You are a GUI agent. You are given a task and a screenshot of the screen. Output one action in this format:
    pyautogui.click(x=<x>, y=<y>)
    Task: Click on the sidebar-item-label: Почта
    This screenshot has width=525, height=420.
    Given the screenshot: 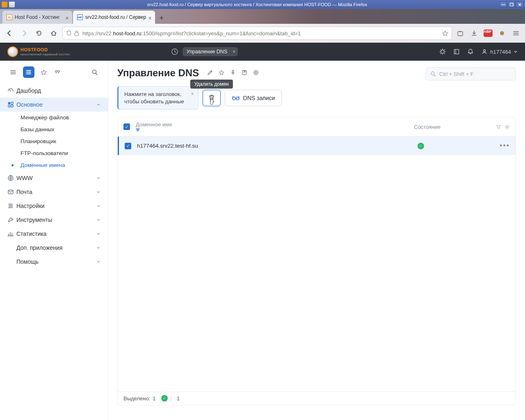 What is the action you would take?
    pyautogui.click(x=25, y=192)
    